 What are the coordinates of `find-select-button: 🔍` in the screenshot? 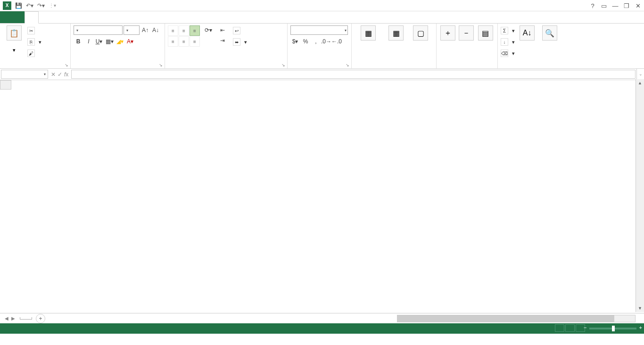 It's located at (550, 33).